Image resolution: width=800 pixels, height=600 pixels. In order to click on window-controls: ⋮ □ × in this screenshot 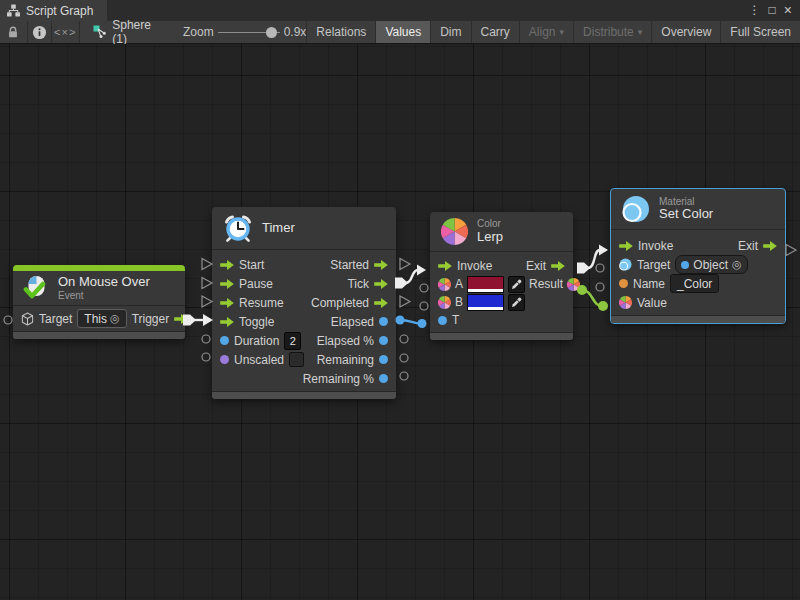, I will do `click(774, 10)`.